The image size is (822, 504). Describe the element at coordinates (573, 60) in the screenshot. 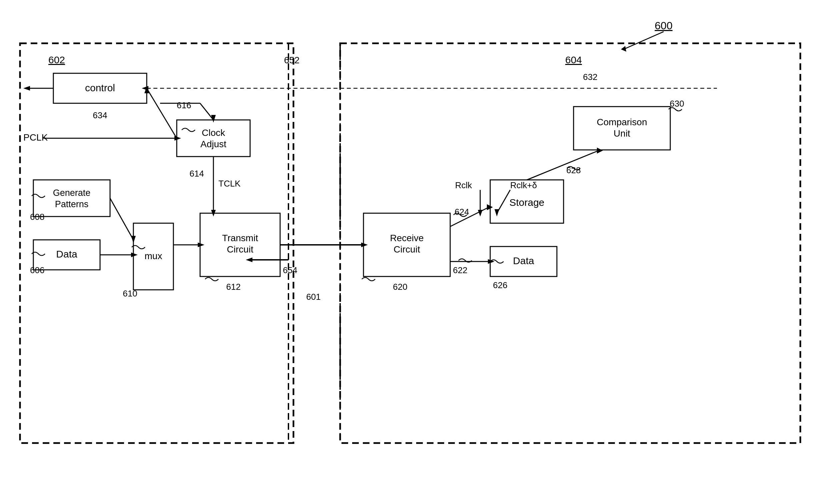

I see `svg-text: 604` at that location.